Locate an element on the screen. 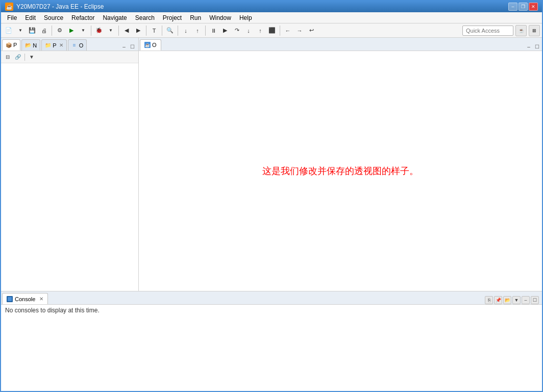  panel-tab-controls: – ☐ is located at coordinates (129, 46).